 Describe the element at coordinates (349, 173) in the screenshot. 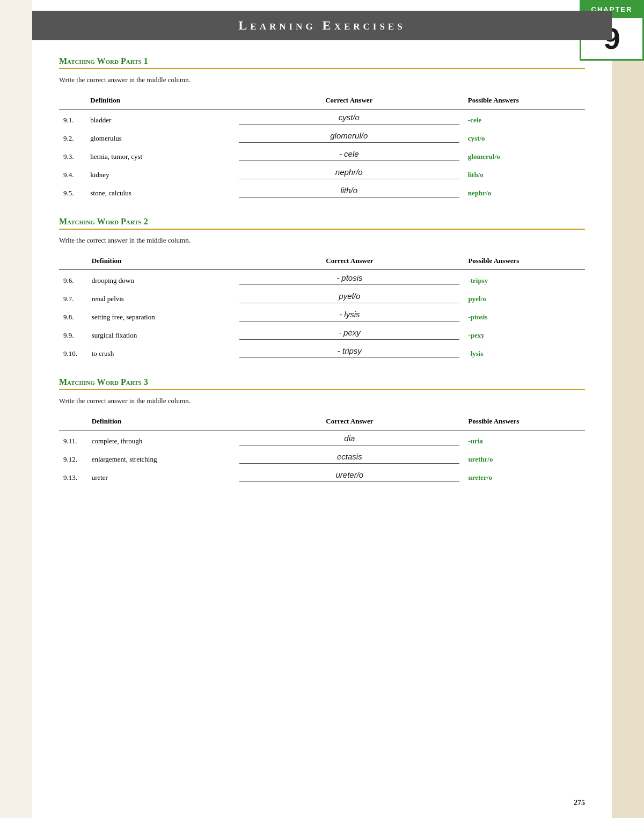

I see `answer-text: nephr/o` at that location.